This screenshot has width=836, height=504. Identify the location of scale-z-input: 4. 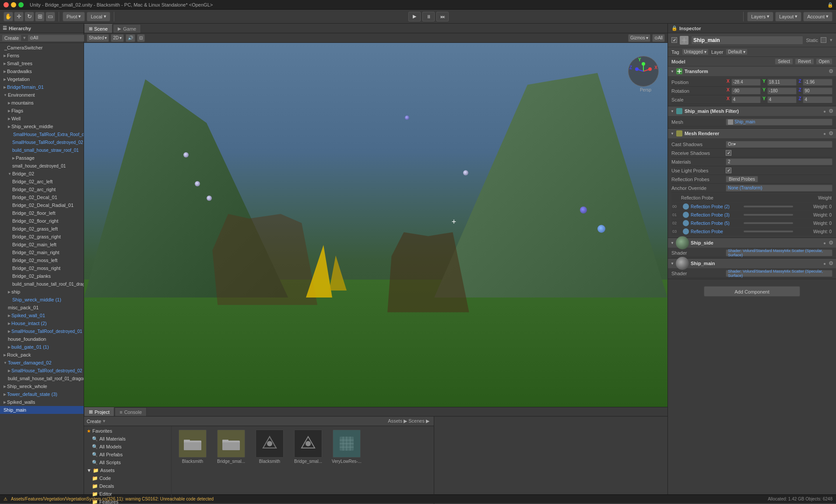
(818, 100).